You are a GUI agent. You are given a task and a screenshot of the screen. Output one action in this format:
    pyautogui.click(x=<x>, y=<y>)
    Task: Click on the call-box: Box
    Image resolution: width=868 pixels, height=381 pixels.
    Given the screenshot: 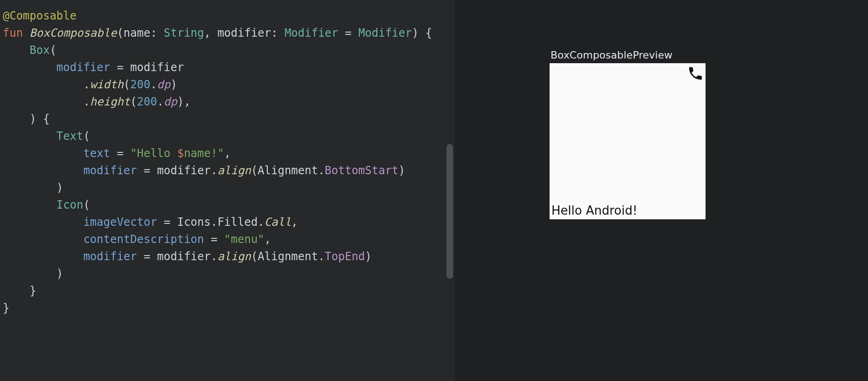 What is the action you would take?
    pyautogui.click(x=40, y=50)
    